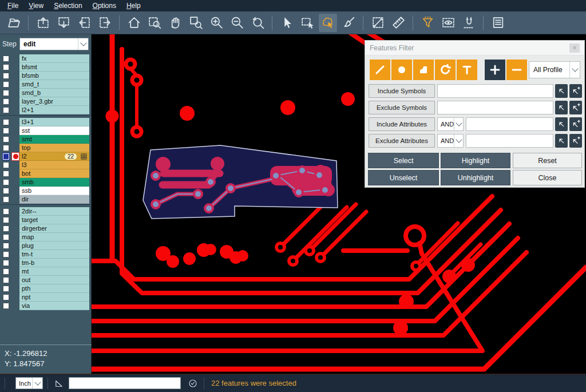 The height and width of the screenshot is (392, 586). What do you see at coordinates (402, 70) in the screenshot?
I see `circle-icon` at bounding box center [402, 70].